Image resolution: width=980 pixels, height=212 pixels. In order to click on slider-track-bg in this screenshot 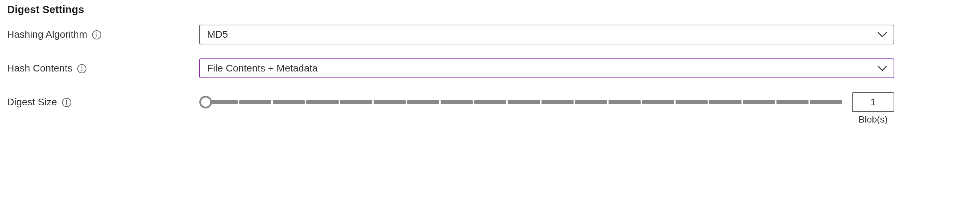, I will do `click(524, 102)`.